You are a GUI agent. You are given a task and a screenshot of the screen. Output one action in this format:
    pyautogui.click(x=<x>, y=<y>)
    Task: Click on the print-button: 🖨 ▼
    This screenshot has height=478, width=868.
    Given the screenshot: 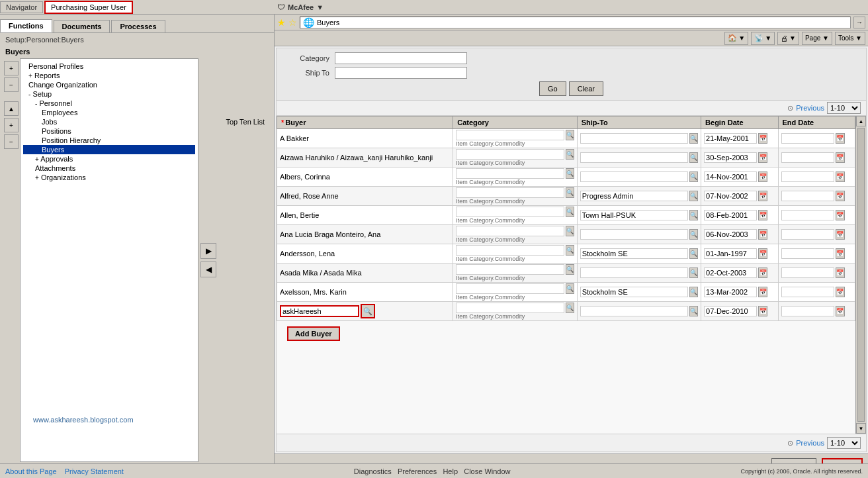 What is the action you would take?
    pyautogui.click(x=789, y=38)
    